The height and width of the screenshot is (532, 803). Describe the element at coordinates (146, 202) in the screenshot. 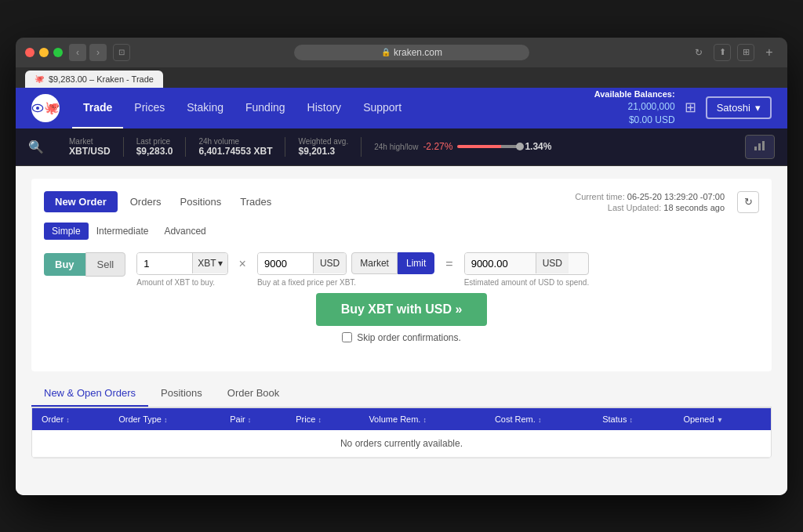

I see `tab-orders: Orders` at that location.